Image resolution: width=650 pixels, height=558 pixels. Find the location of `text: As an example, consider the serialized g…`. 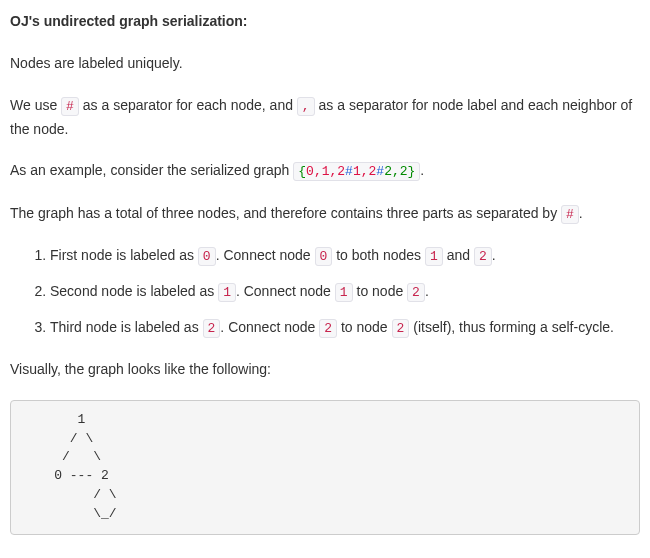

text: As an example, consider the serialized g… is located at coordinates (152, 170).